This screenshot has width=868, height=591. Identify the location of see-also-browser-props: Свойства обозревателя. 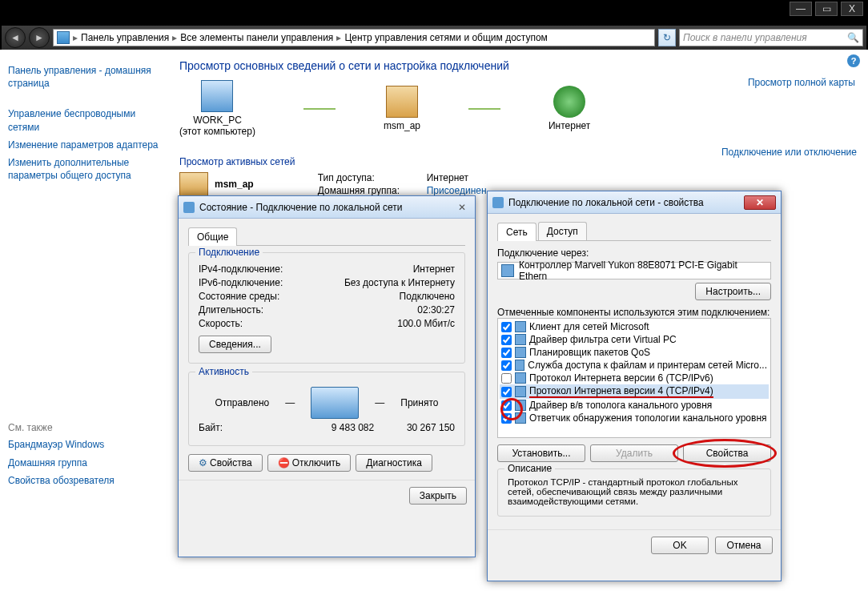
(84, 480).